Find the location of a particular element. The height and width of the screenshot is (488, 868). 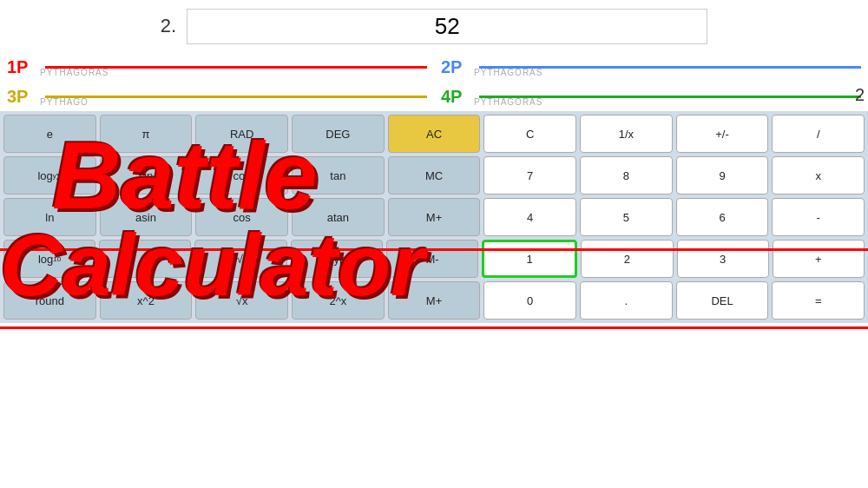

player-sub-2p: PYTHAGORAS is located at coordinates (509, 73).